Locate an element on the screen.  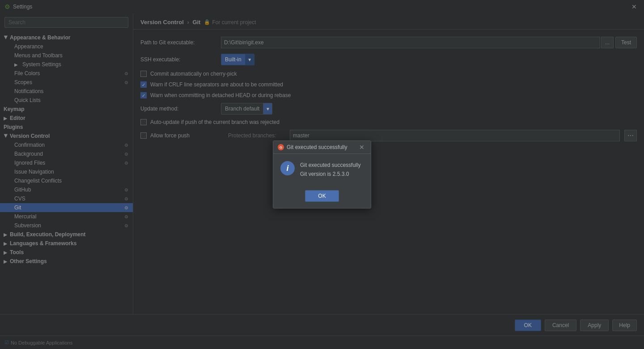
modal-titlebar: G Git executed successfully ✕ is located at coordinates (322, 148).